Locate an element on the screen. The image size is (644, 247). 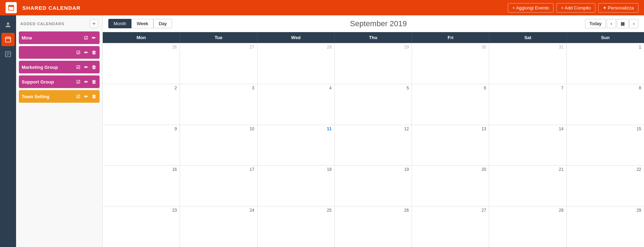
check-icon-sell: ☑ is located at coordinates (78, 96).